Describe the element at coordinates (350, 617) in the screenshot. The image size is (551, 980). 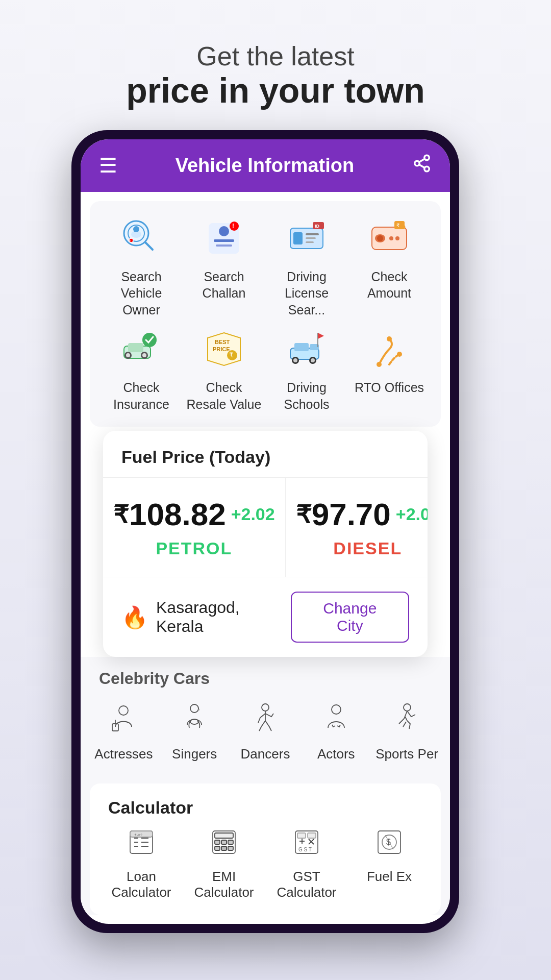
I see `change-city-button: Change City` at that location.